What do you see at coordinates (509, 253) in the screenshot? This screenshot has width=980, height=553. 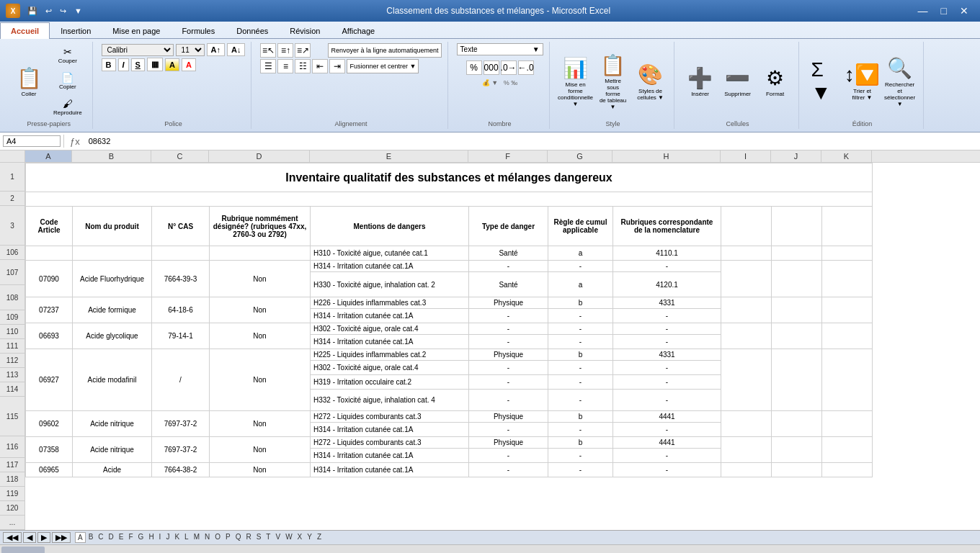 I see `cell-106-type: Santé` at bounding box center [509, 253].